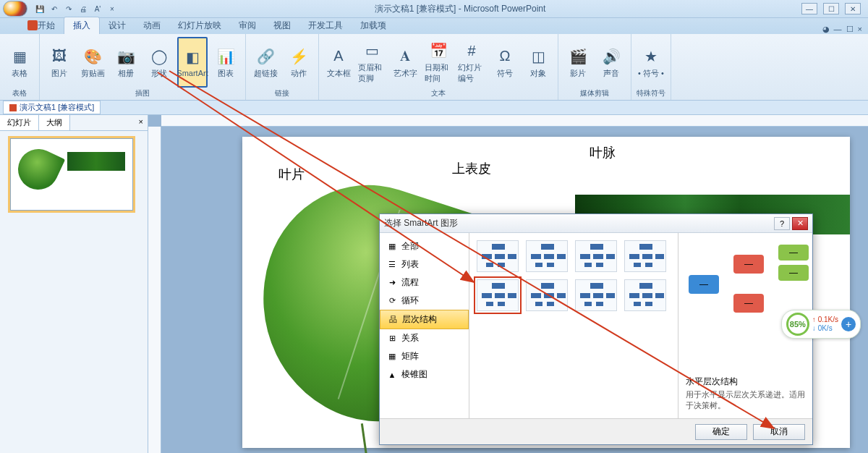 Image resolution: width=868 pixels, height=453 pixels. Describe the element at coordinates (853, 9) in the screenshot. I see `close-button: ✕` at that location.